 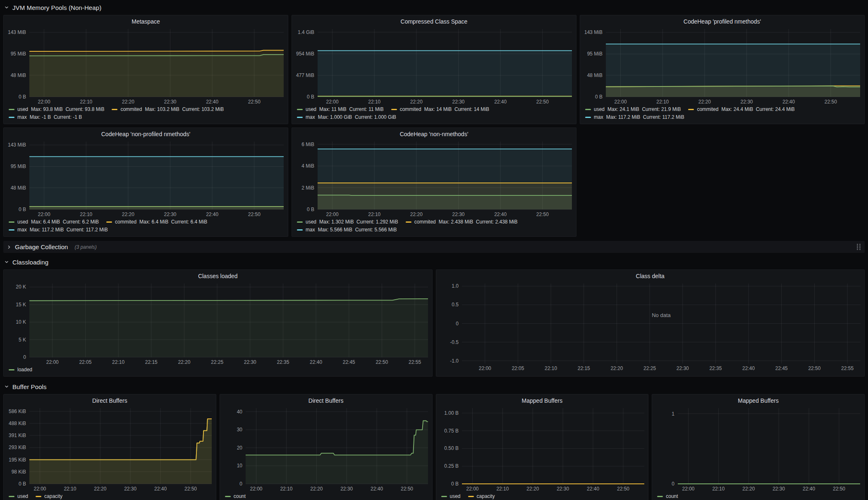 I want to click on svg-text: 22:15, so click(x=151, y=362).